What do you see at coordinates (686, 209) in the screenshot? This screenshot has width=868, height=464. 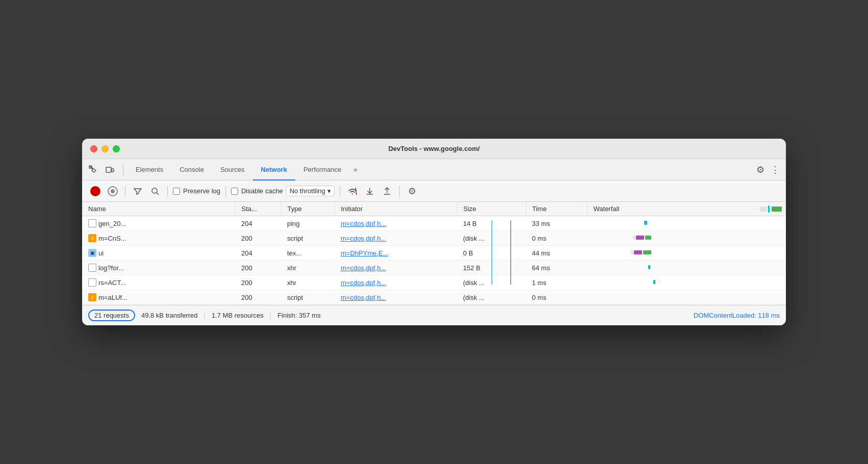 I see `col-header-waterfall: Waterfall ▲` at bounding box center [686, 209].